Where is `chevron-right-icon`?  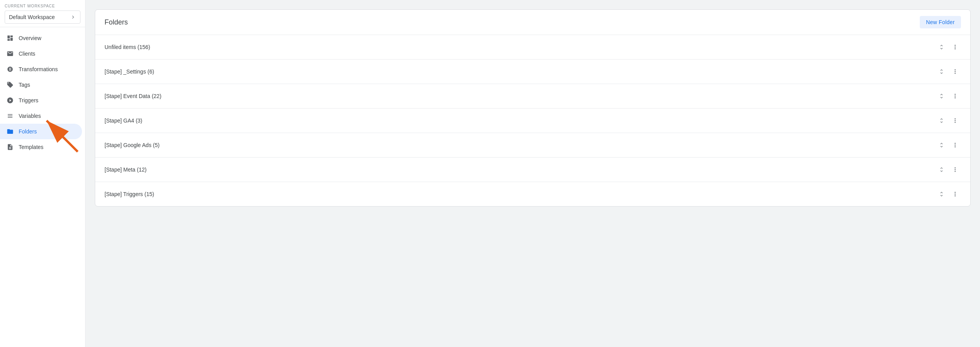
chevron-right-icon is located at coordinates (73, 17).